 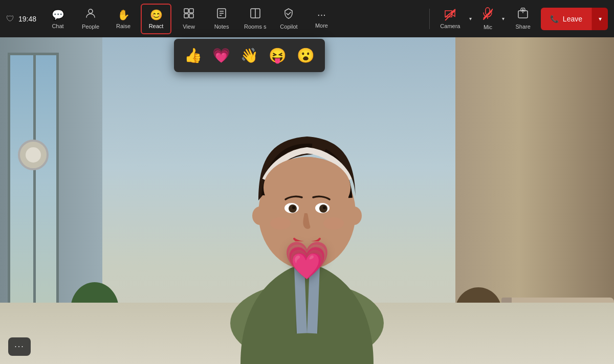 I want to click on heart-reaction-emoji: 💗, so click(x=307, y=261).